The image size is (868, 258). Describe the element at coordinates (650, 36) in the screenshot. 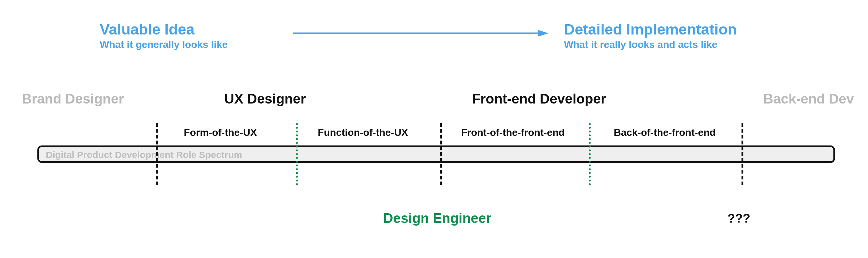

I see `header-right: Detailed Implementation What it really l…` at that location.